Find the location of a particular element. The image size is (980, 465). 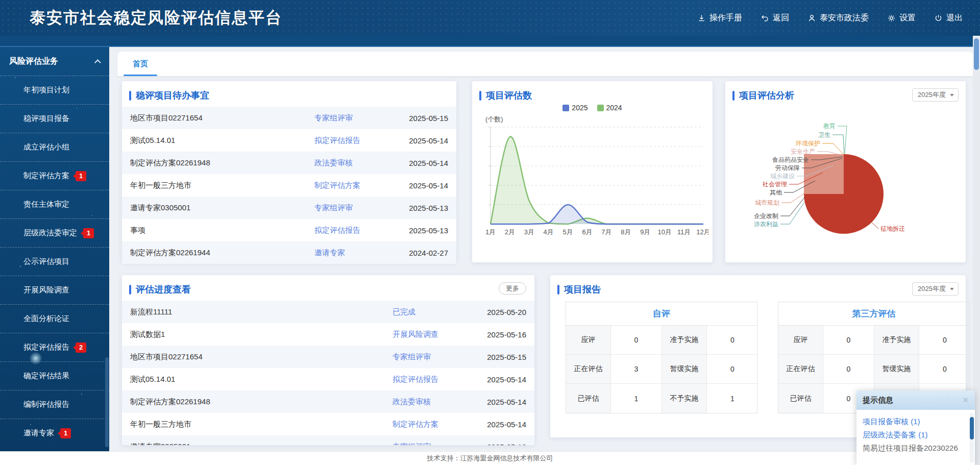

footer: 技术支持：江苏海盟金网信息技术有限公司 is located at coordinates (490, 458).